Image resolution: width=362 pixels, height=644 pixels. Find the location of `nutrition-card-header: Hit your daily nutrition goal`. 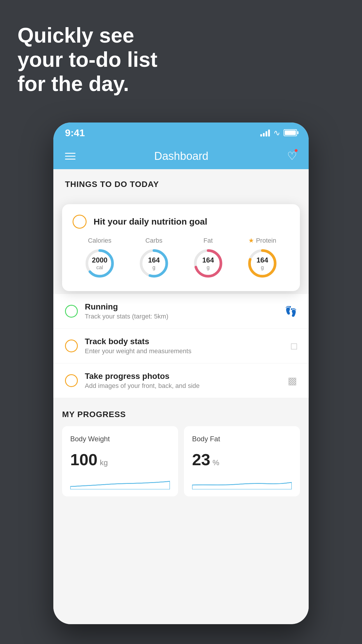

nutrition-card-header: Hit your daily nutrition goal is located at coordinates (181, 222).